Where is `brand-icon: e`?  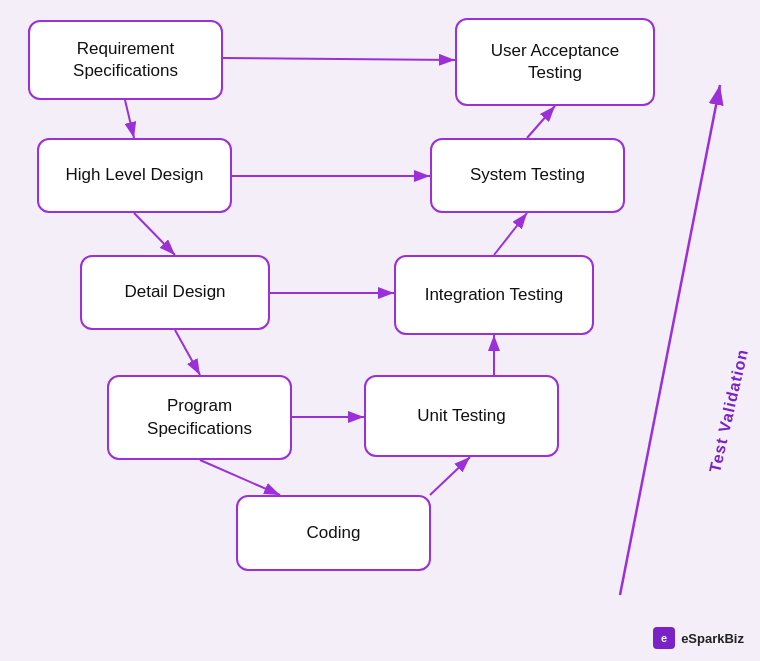 brand-icon: e is located at coordinates (664, 638).